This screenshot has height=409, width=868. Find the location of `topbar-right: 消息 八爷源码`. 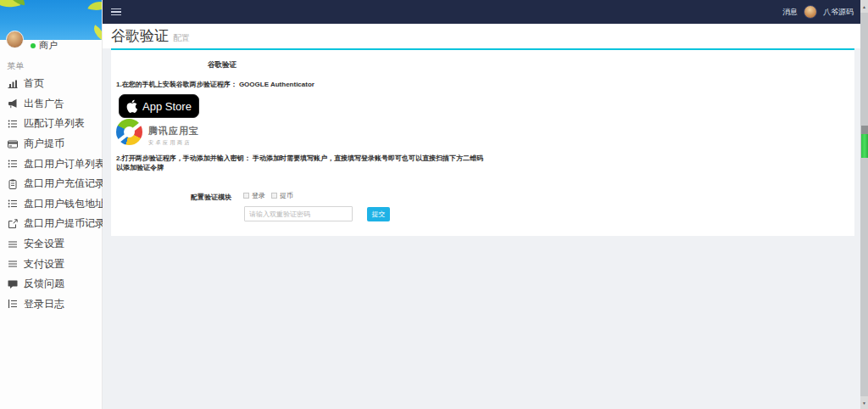

topbar-right: 消息 八爷源码 is located at coordinates (821, 12).